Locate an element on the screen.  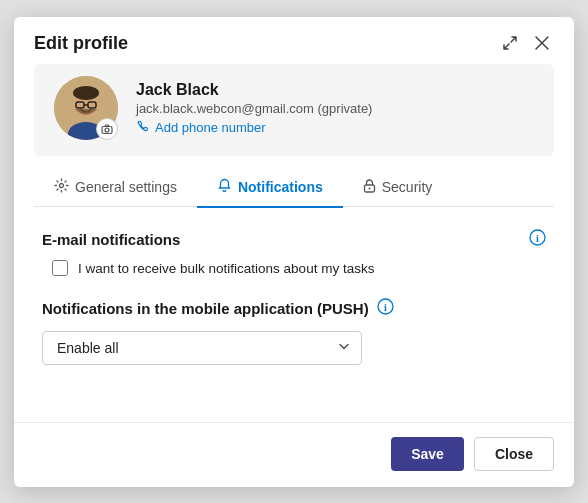
modal-header-actions is located at coordinates (526, 43).